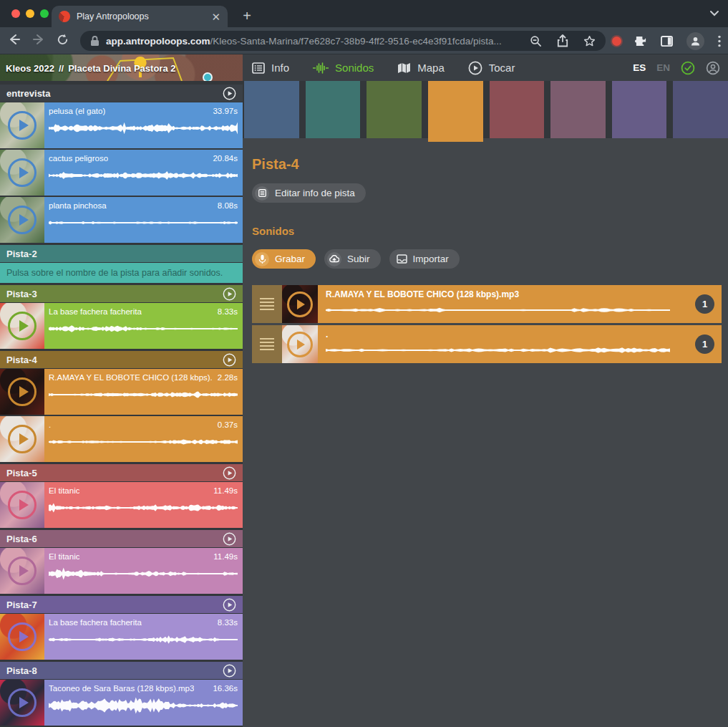 The image size is (728, 727). I want to click on action-label: Subir, so click(359, 259).